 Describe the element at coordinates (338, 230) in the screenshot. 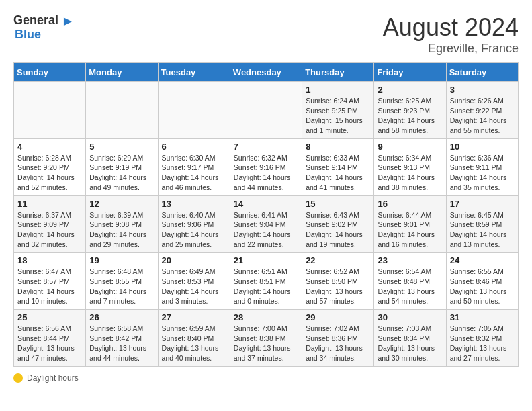

I see `day-info: Sunrise: 6:43 AM Sunset: 9:02 PM Dayligh…` at that location.